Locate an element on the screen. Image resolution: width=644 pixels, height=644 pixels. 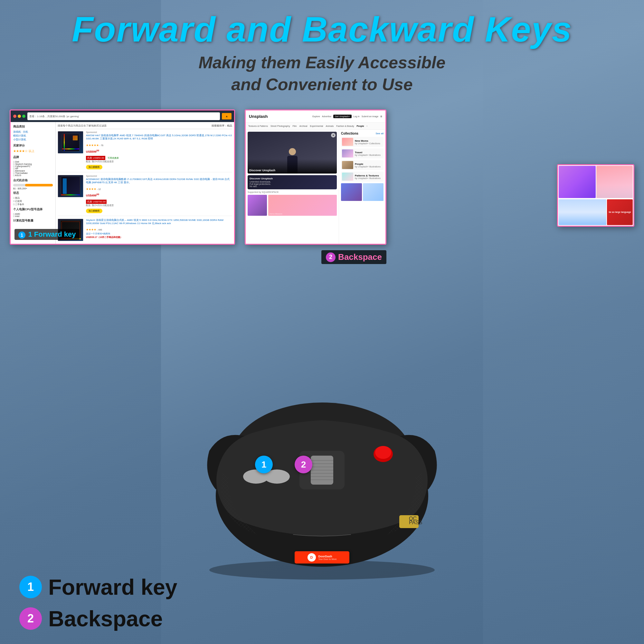
unsplash-logo: Unsplash is located at coordinates (259, 116).